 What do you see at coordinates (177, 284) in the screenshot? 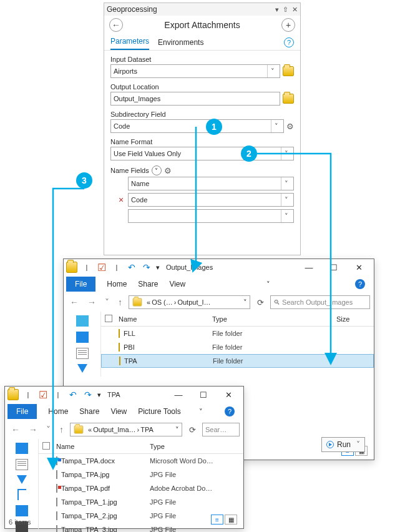
I see `tab-view: View` at bounding box center [177, 284].